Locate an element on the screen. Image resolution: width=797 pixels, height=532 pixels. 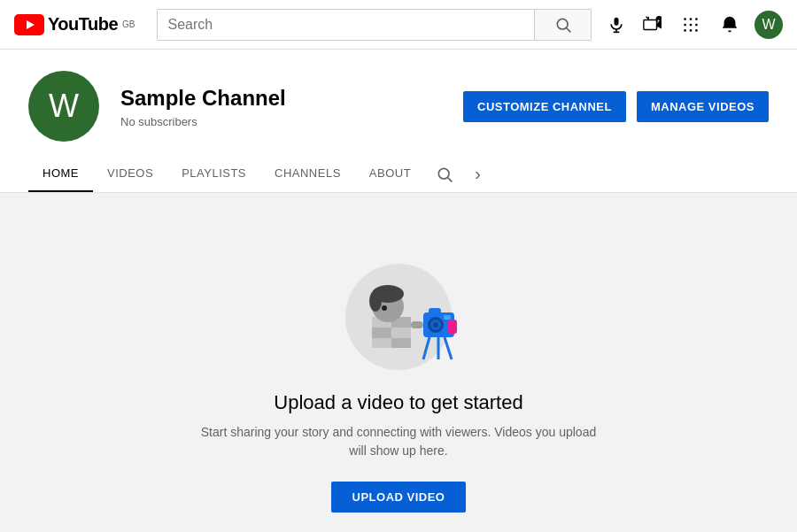
channel-name: Sample Channel is located at coordinates (292, 97).